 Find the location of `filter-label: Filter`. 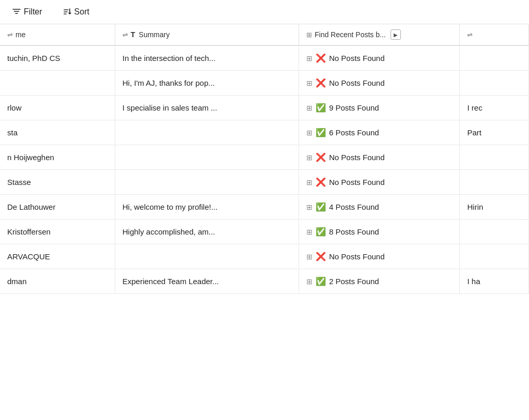

filter-label: Filter is located at coordinates (33, 12).